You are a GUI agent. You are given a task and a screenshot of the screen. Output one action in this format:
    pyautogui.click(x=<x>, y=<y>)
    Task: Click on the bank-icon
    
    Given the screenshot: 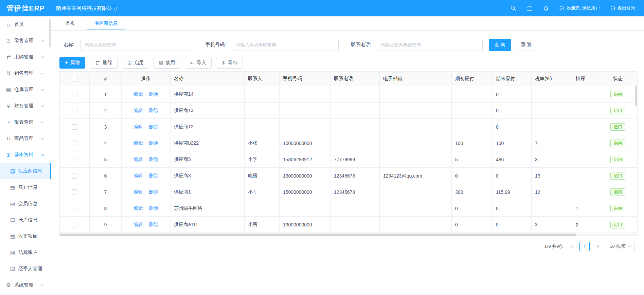 What is the action you would take?
    pyautogui.click(x=530, y=8)
    